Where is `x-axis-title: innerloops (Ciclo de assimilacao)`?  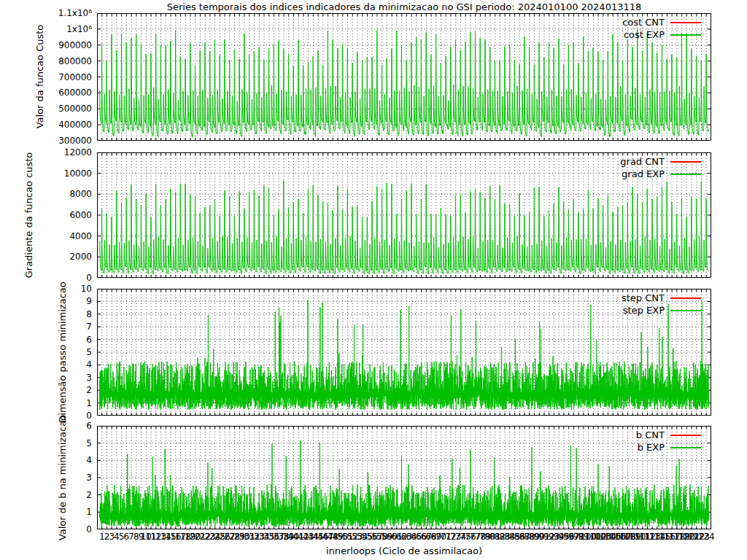 x-axis-title: innerloops (Ciclo de assimilacao) is located at coordinates (404, 551).